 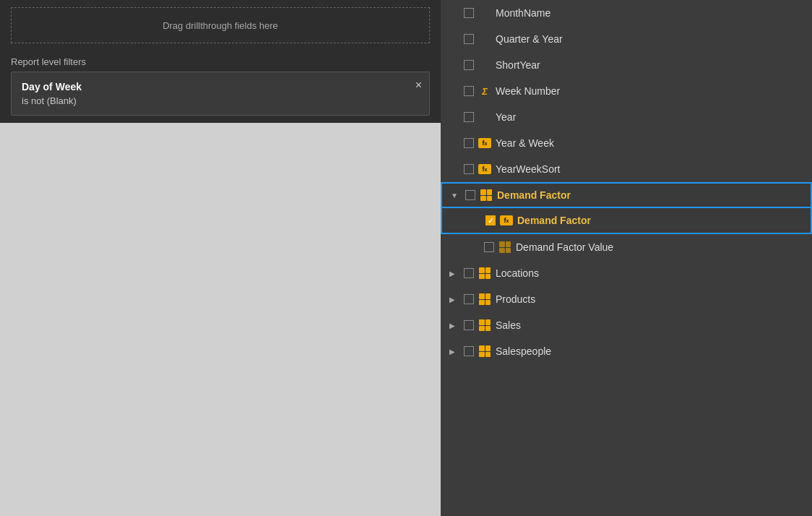 What do you see at coordinates (485, 169) in the screenshot?
I see `icon-yearweeksort: fx` at bounding box center [485, 169].